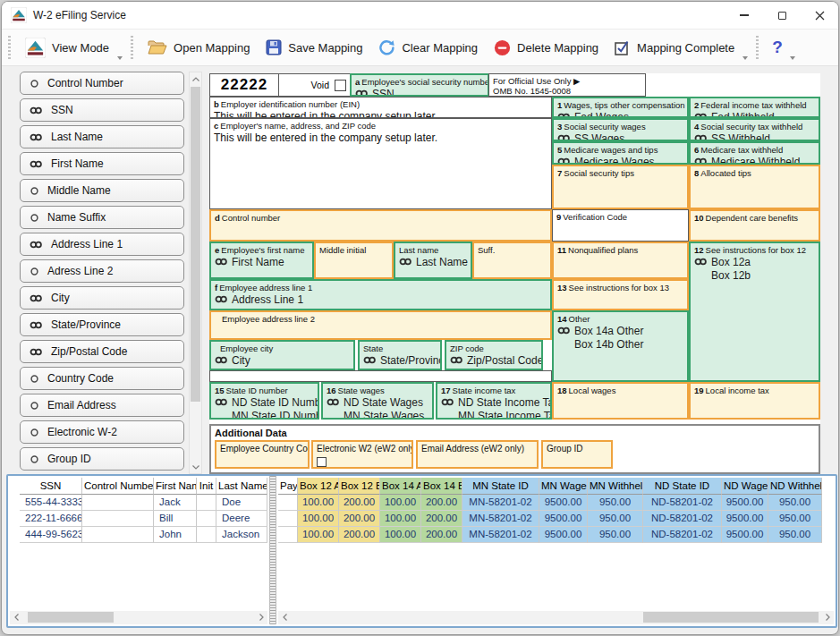  I want to click on scroll-down-icon, so click(195, 467).